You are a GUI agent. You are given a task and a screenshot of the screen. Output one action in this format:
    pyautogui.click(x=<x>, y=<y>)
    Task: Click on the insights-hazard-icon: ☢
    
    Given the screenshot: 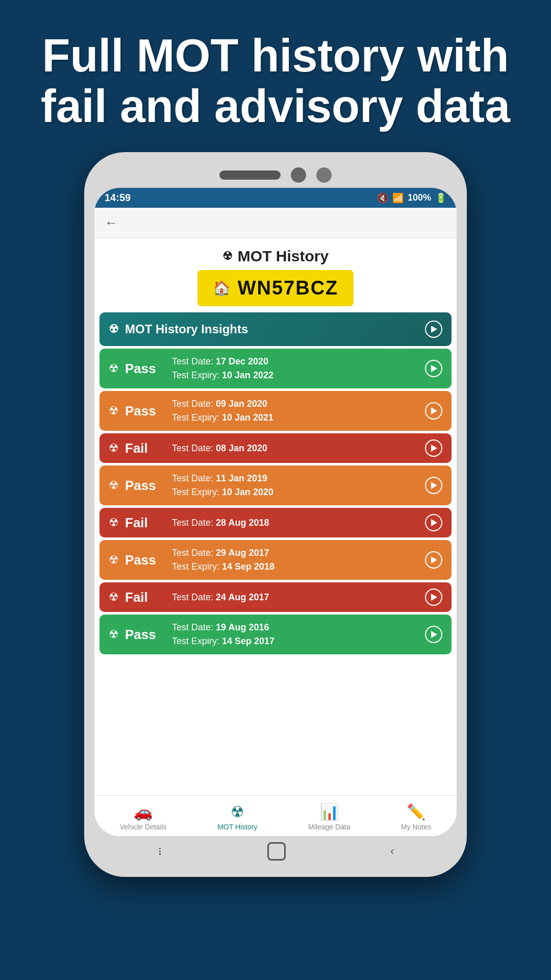 What is the action you would take?
    pyautogui.click(x=114, y=329)
    